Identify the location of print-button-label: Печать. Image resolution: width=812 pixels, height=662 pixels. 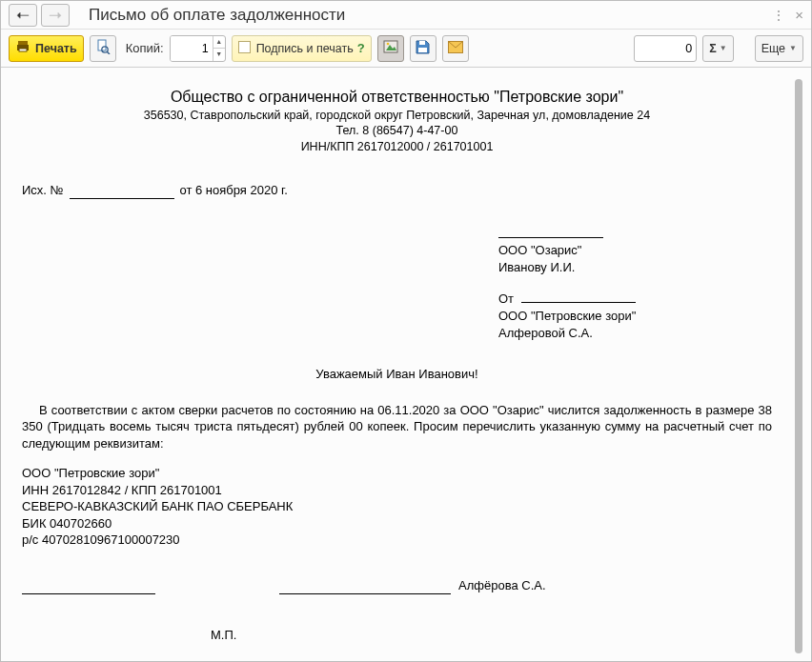
(56, 49).